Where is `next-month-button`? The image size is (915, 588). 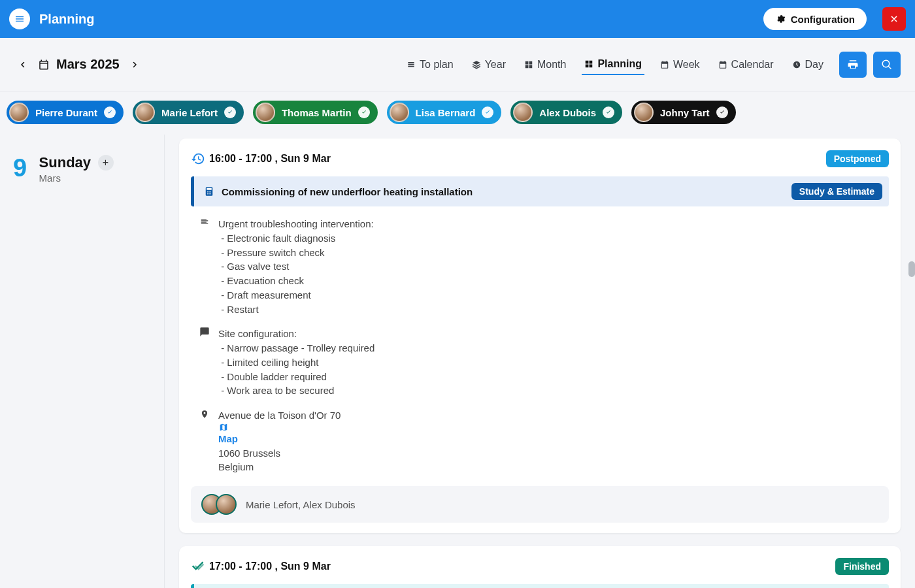
next-month-button is located at coordinates (135, 65).